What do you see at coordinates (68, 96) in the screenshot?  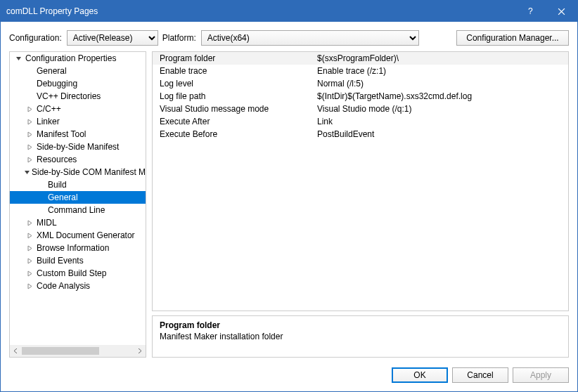 I see `tree-item-label: VC++ Directories` at bounding box center [68, 96].